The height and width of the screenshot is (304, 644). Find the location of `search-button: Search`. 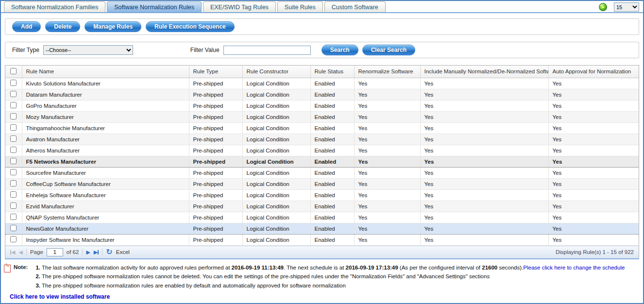

search-button: Search is located at coordinates (340, 50).